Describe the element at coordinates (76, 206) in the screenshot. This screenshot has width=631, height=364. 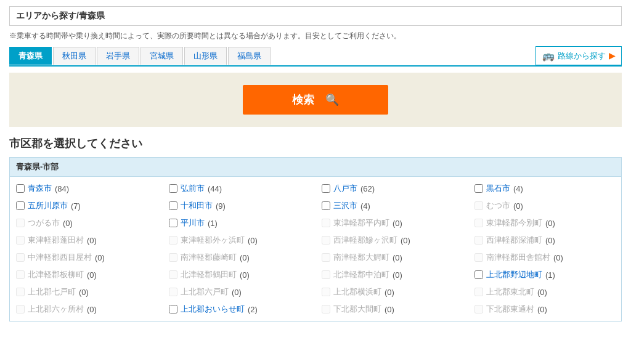
I see `city-count: (7)` at that location.